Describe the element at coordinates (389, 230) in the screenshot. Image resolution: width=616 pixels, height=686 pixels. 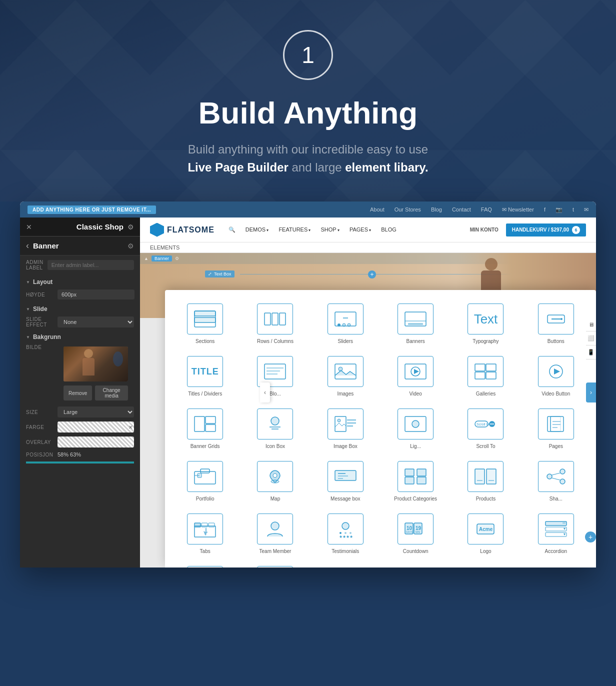
I see `nav-blog: BLOG` at that location.